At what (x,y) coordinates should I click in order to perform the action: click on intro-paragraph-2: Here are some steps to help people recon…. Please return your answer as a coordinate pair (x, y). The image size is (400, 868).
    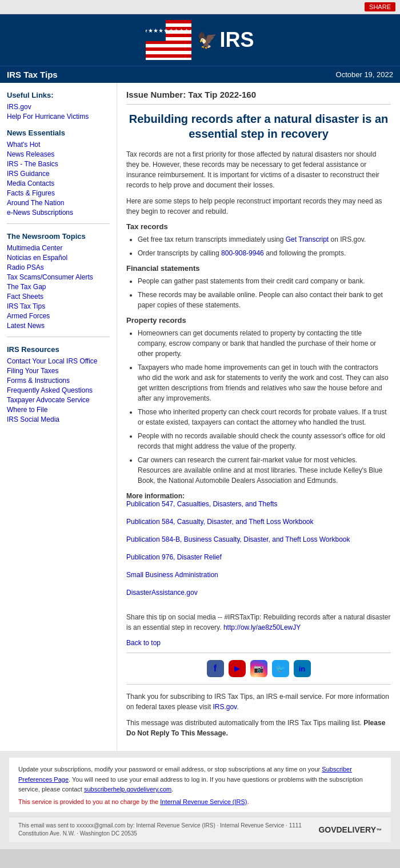
    Looking at the image, I should click on (258, 206).